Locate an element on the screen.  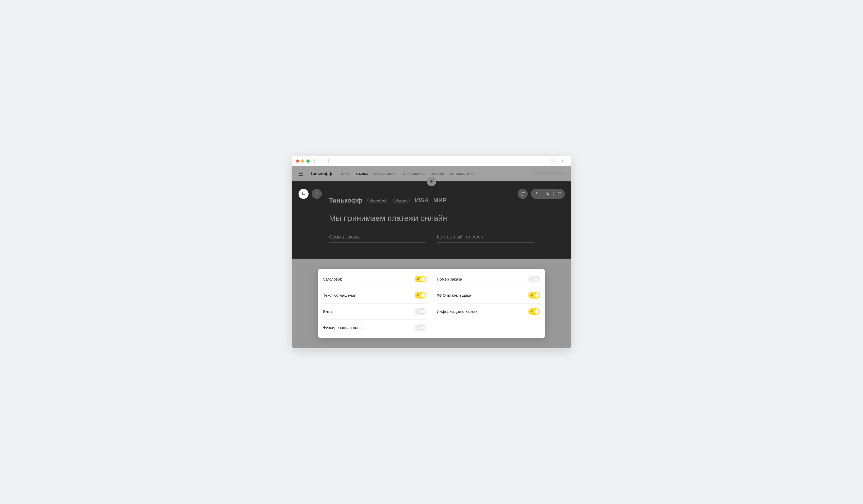
setting-label: Текст соглашения is located at coordinates (340, 295).